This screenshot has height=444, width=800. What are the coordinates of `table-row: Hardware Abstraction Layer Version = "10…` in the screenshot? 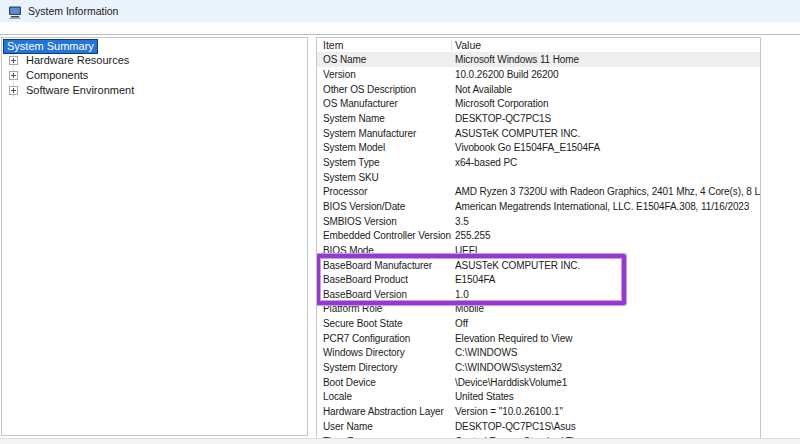 It's located at (538, 412).